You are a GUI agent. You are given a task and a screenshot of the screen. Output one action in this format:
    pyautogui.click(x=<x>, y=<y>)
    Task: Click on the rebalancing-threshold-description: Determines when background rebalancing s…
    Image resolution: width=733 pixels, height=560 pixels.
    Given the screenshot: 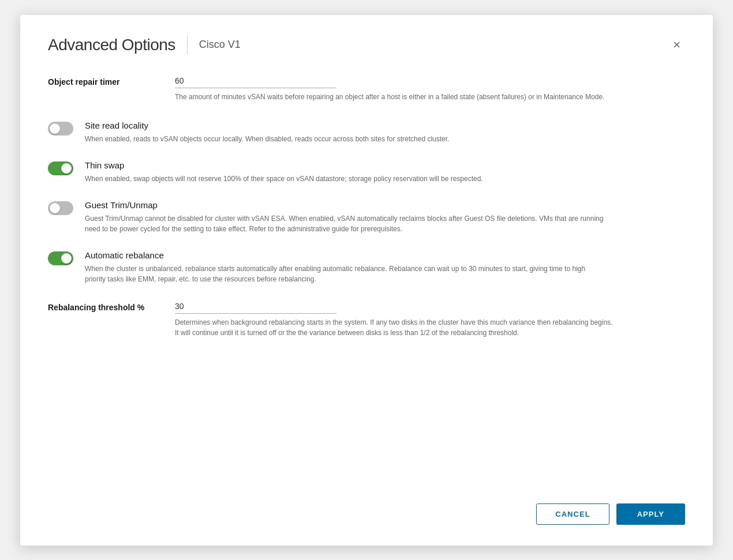 What is the action you would take?
    pyautogui.click(x=394, y=328)
    